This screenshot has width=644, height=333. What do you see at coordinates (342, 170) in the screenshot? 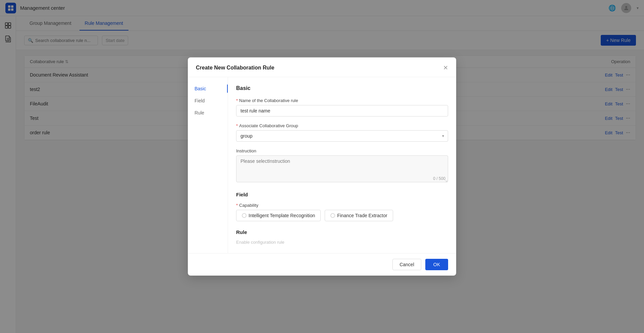
I see `instruction-textarea-wrapper: 0 / 500 ⇲` at bounding box center [342, 170].